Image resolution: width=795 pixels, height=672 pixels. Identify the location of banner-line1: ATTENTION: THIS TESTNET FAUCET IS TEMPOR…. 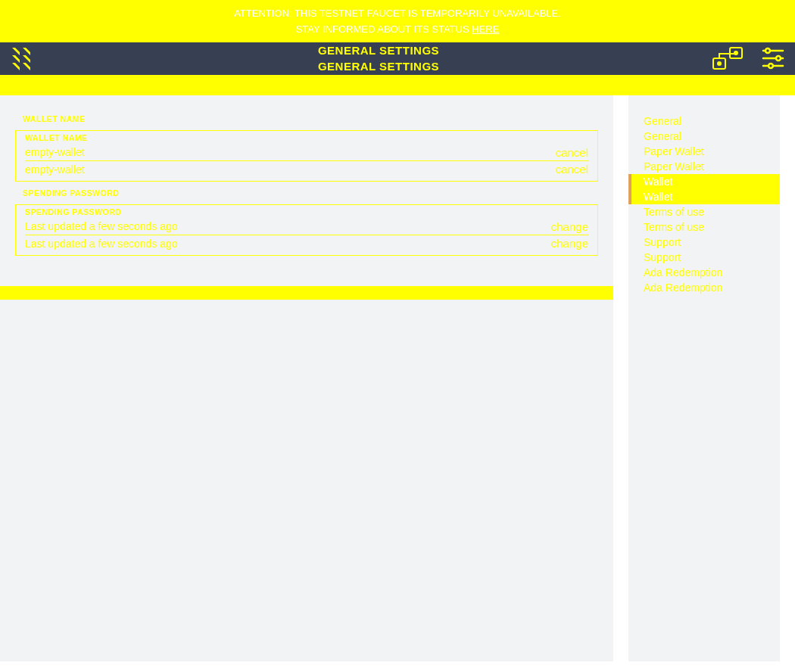
(398, 14).